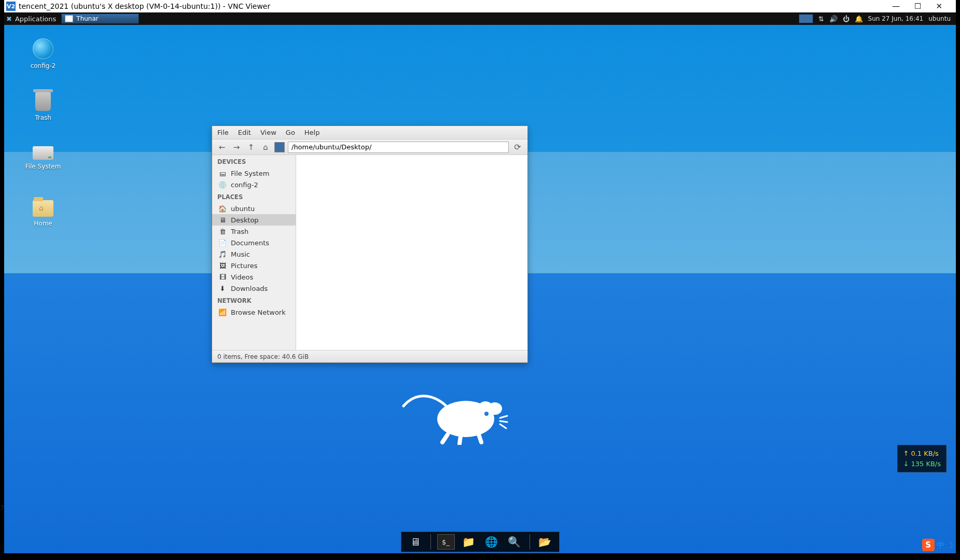 Image resolution: width=960 pixels, height=560 pixels. Describe the element at coordinates (312, 133) in the screenshot. I see `menu-help: Help` at that location.